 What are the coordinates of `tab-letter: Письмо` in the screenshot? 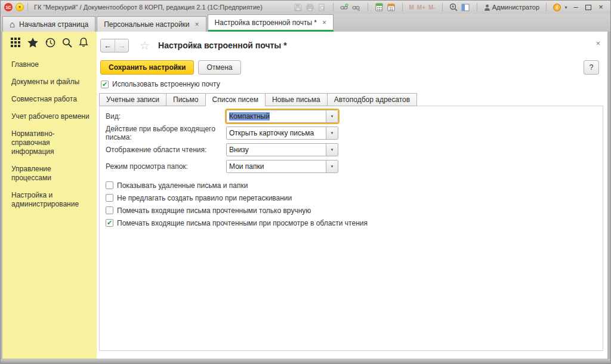 It's located at (186, 100).